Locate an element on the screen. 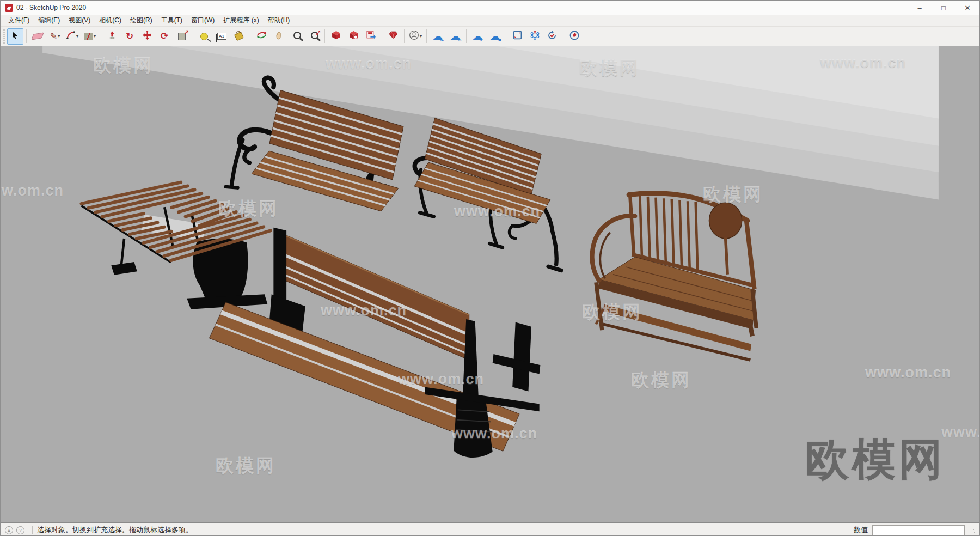 This screenshot has width=980, height=536. arc-tool-button: ▾ is located at coordinates (72, 36).